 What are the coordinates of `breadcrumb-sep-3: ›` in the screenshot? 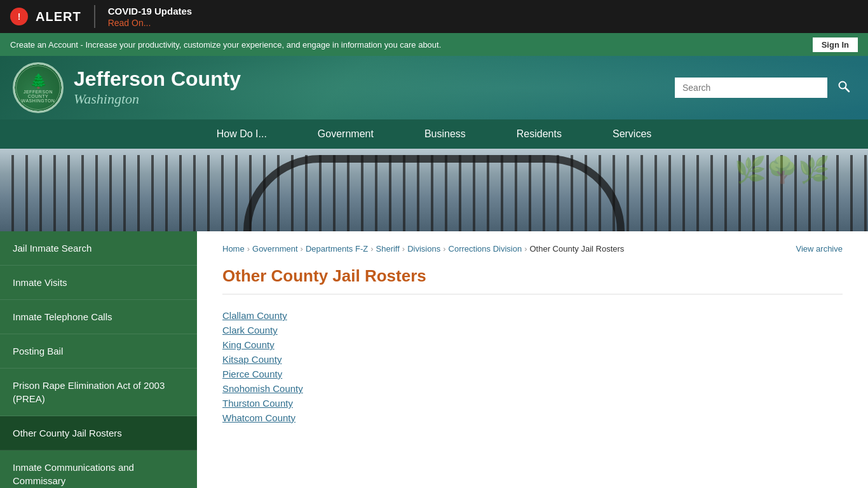 It's located at (372, 249).